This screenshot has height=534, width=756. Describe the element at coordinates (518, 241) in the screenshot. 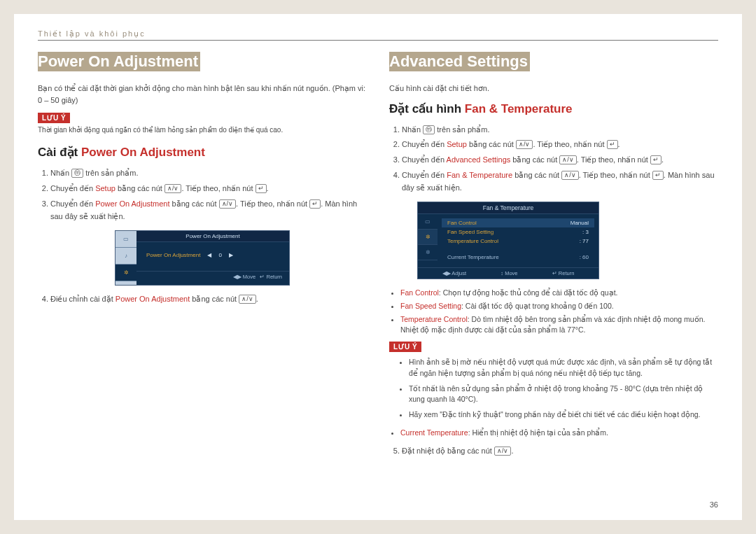

I see `osd-row: Temperature Control: 77` at that location.